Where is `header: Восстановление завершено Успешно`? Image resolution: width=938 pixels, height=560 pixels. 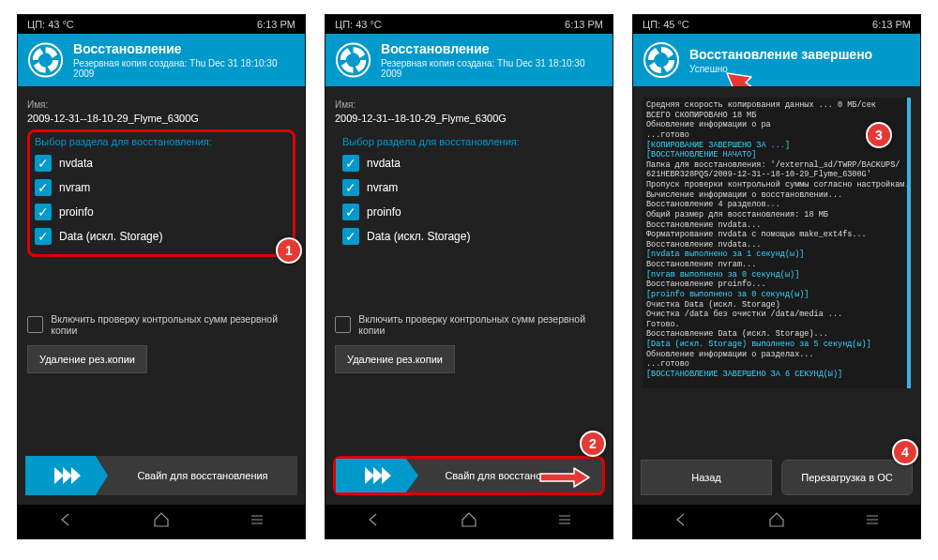
header: Восстановление завершено Успешно is located at coordinates (777, 60).